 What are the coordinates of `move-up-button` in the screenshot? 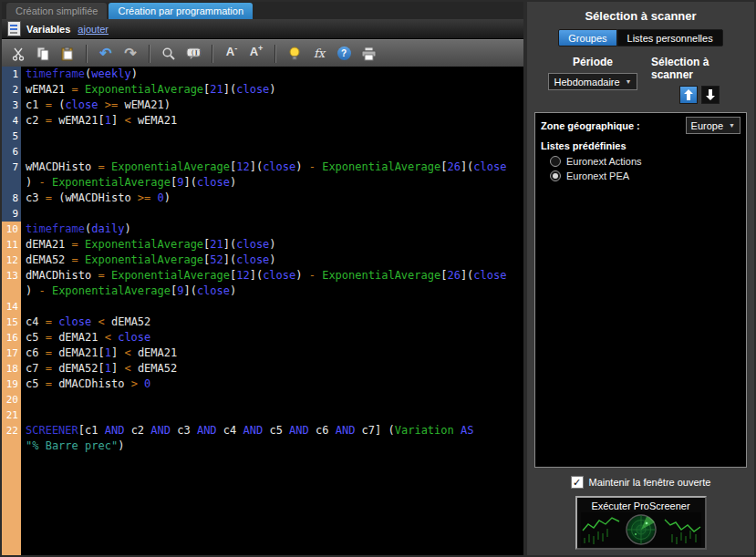 It's located at (689, 95).